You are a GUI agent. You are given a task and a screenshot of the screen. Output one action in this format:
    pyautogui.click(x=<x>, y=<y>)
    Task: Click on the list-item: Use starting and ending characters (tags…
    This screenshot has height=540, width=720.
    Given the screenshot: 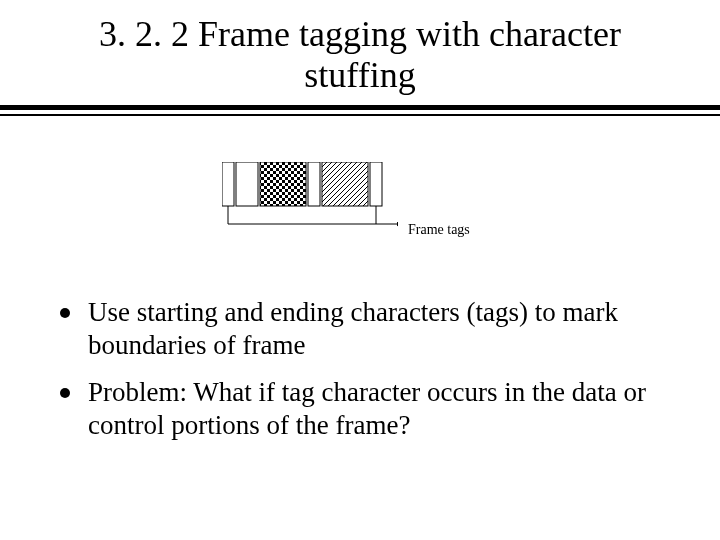 What is the action you would take?
    pyautogui.click(x=360, y=329)
    